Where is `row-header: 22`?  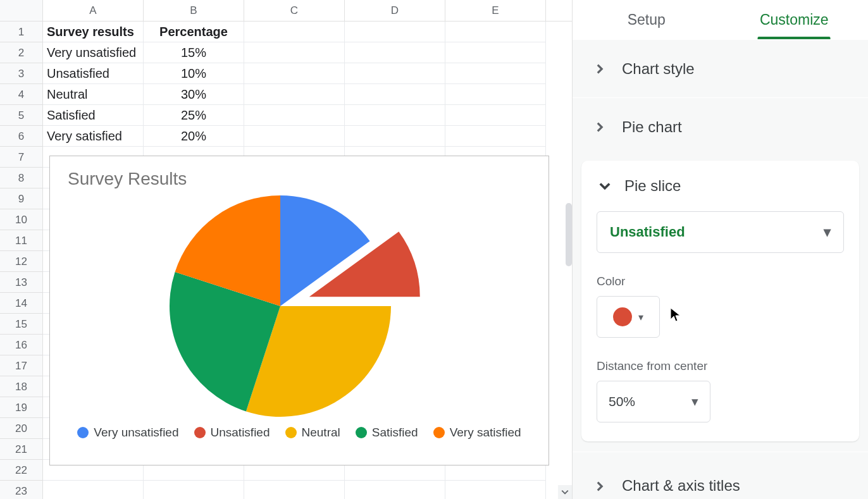
row-header: 22 is located at coordinates (22, 471).